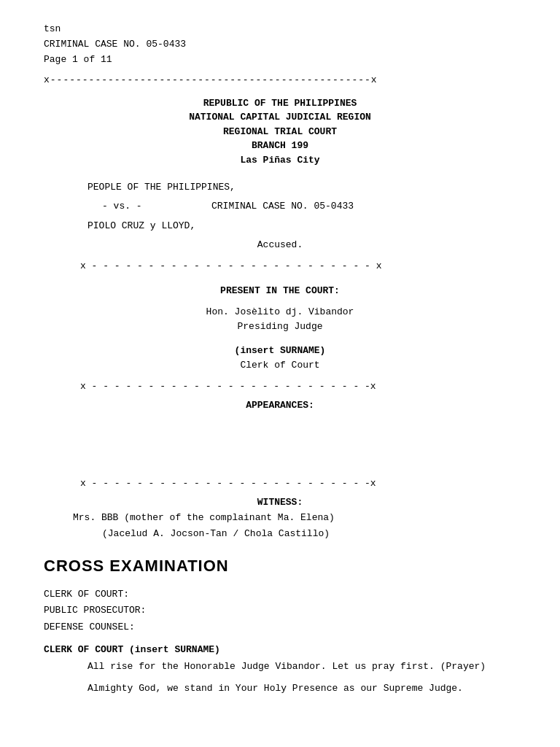 This screenshot has height=747, width=560. Describe the element at coordinates (132, 649) in the screenshot. I see `clerk-statement-name: CLERK OF COURT (insert SURNAME)` at that location.